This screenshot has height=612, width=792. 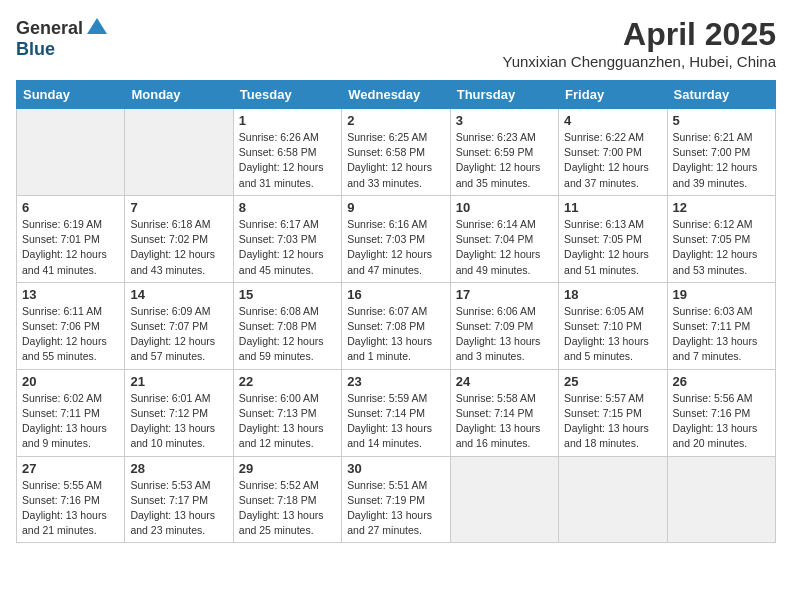 I want to click on col-header-saturday: Saturday, so click(x=721, y=95).